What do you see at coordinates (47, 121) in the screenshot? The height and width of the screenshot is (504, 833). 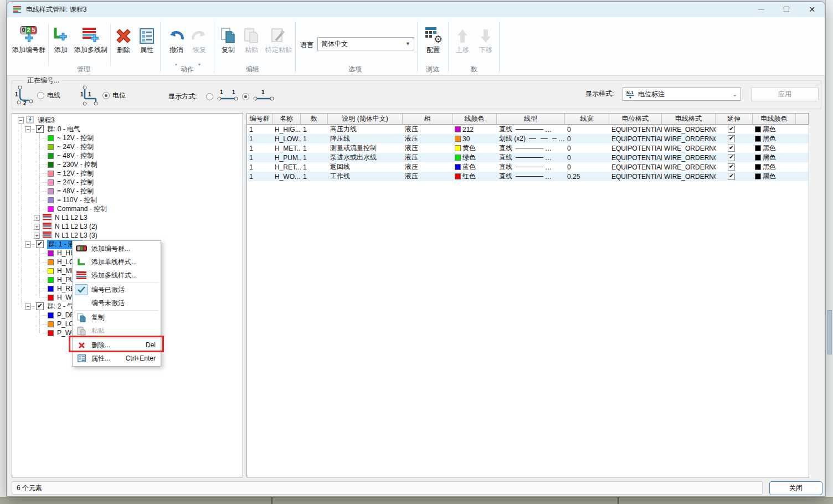 I see `tree-item-label: 课程3` at bounding box center [47, 121].